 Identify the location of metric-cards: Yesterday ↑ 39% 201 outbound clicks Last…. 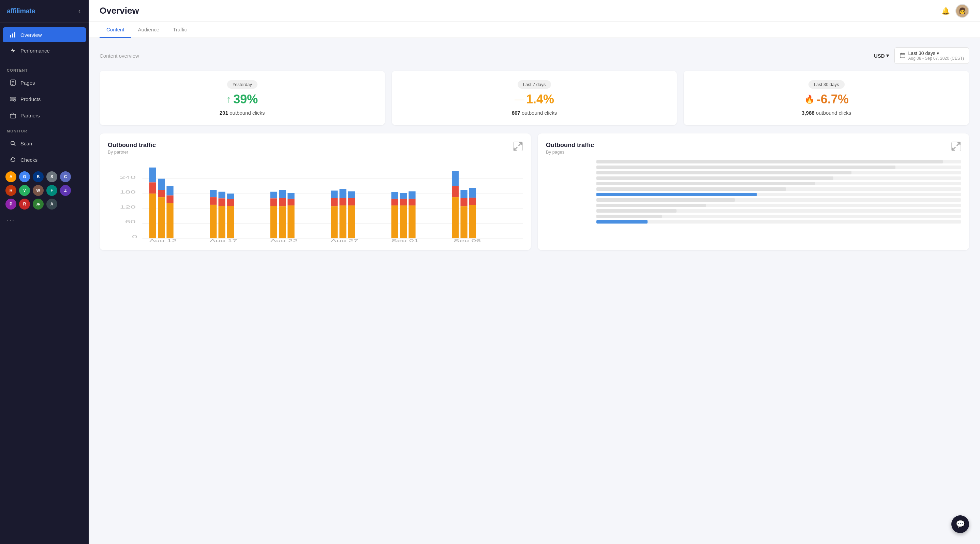
(534, 98).